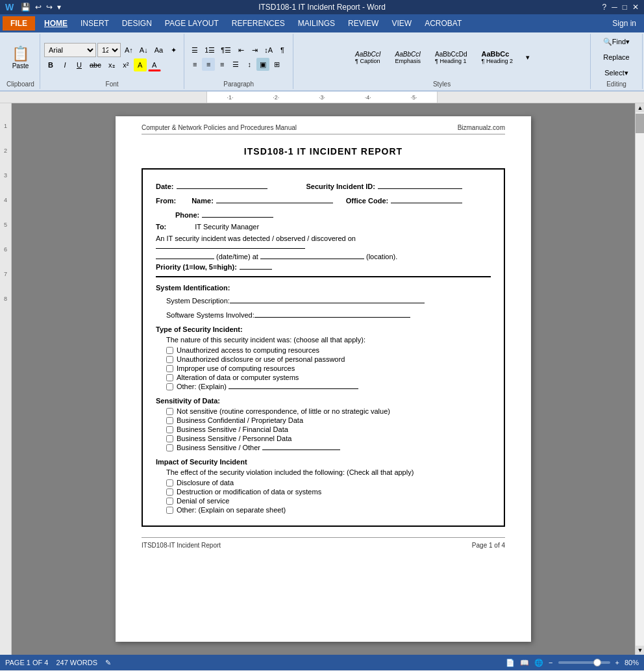 Image resolution: width=644 pixels, height=671 pixels. What do you see at coordinates (187, 215) in the screenshot?
I see `phone-label: Phone:` at bounding box center [187, 215].